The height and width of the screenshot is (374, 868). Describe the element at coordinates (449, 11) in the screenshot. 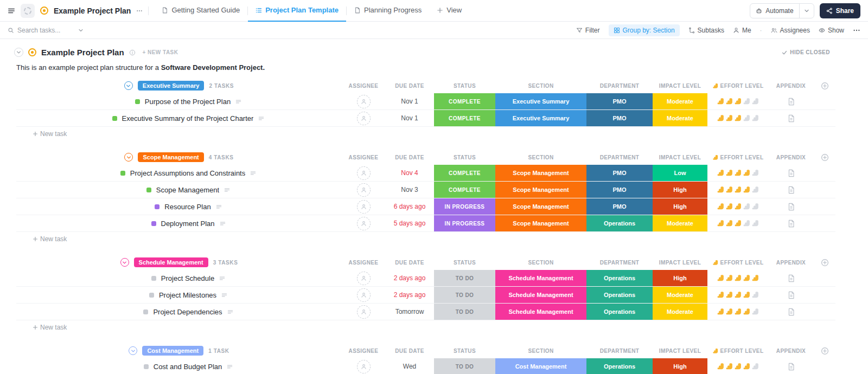

I see `add-view-button: View` at that location.